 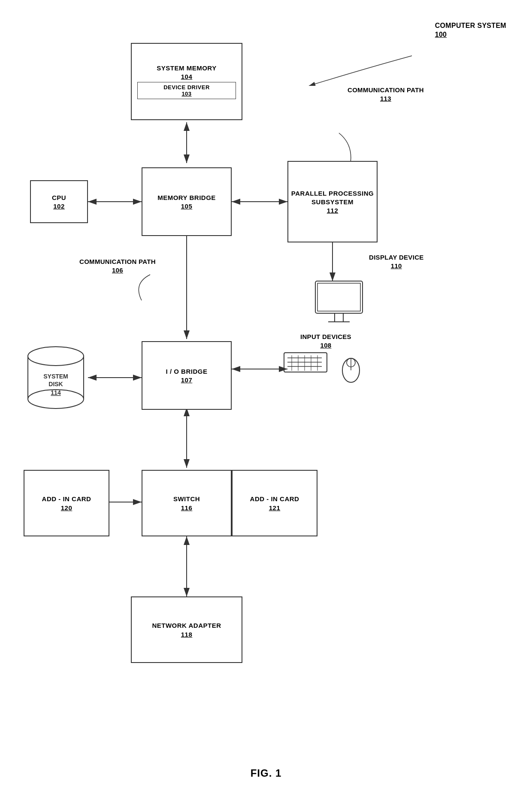 I want to click on display-device-label: DISPLAY DEVICE 110, so click(x=396, y=262).